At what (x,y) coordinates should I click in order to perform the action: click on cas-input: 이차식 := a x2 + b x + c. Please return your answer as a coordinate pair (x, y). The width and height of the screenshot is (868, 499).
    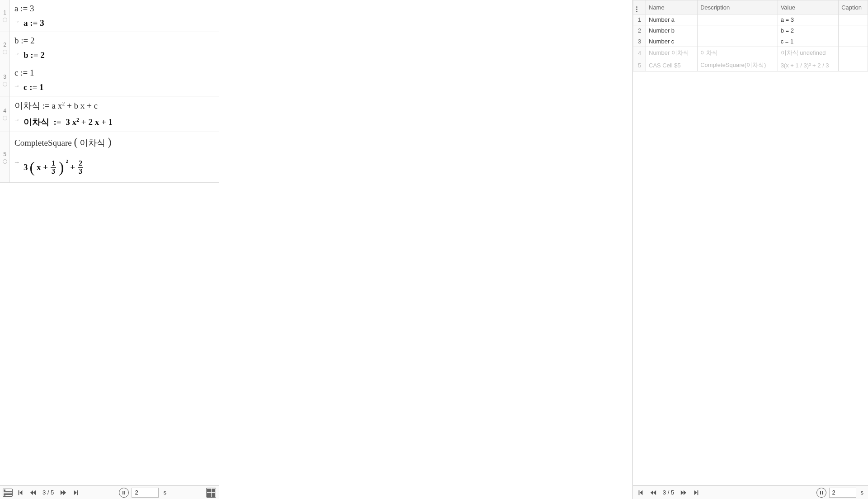
    Looking at the image, I should click on (114, 105).